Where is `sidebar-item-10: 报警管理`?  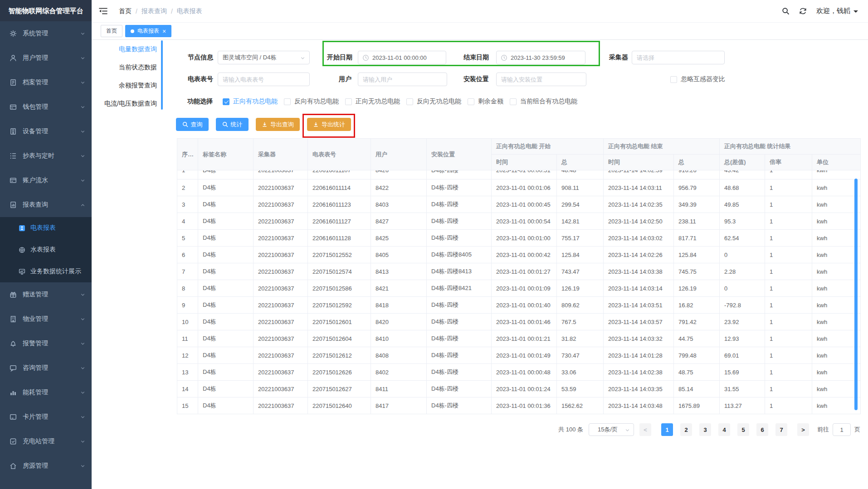
sidebar-item-10: 报警管理 is located at coordinates (46, 344).